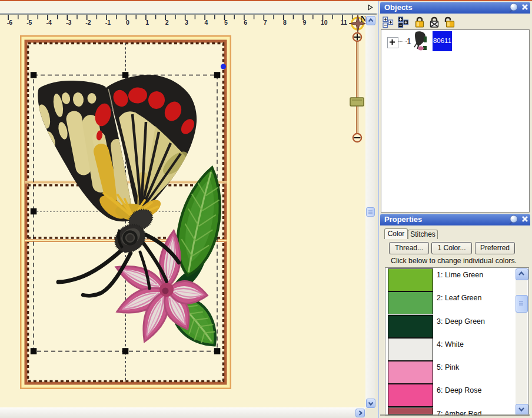 The width and height of the screenshot is (532, 418). Describe the element at coordinates (9, 22) in the screenshot. I see `svg-text: -6` at that location.